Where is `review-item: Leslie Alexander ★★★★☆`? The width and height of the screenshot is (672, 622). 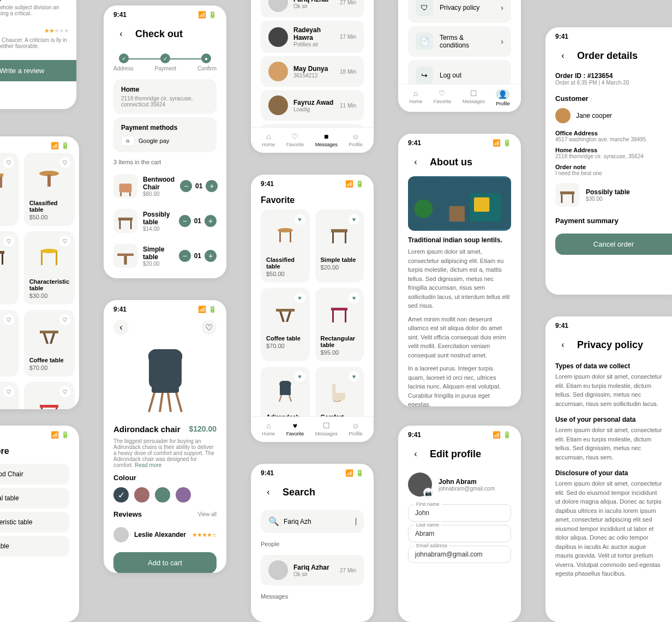 review-item: Leslie Alexander ★★★★☆ is located at coordinates (165, 535).